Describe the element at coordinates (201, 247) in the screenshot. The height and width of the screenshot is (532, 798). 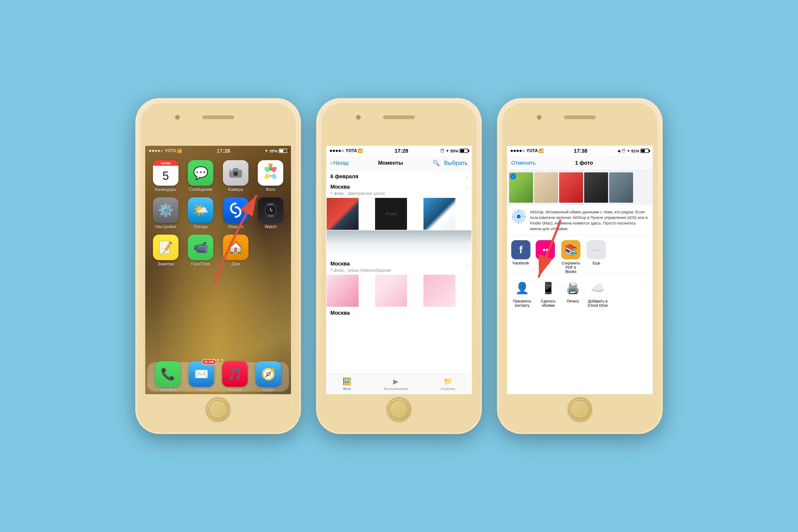
I see `facetime-icon: 📹` at that location.